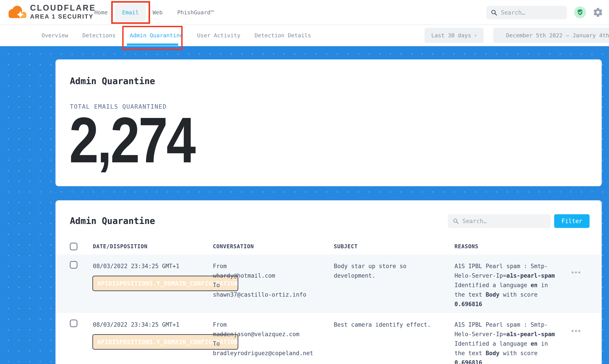 This screenshot has height=364, width=609. What do you see at coordinates (132, 140) in the screenshot?
I see `metric-value: 2,274` at bounding box center [132, 140].